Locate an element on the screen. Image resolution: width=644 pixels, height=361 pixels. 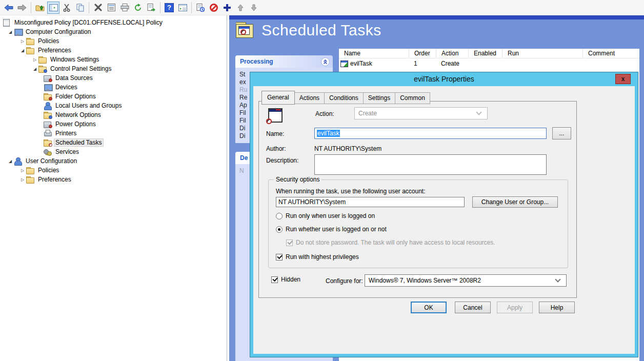
tree-item-user-configuration: ◢ User Configuration is located at coordinates (113, 161).